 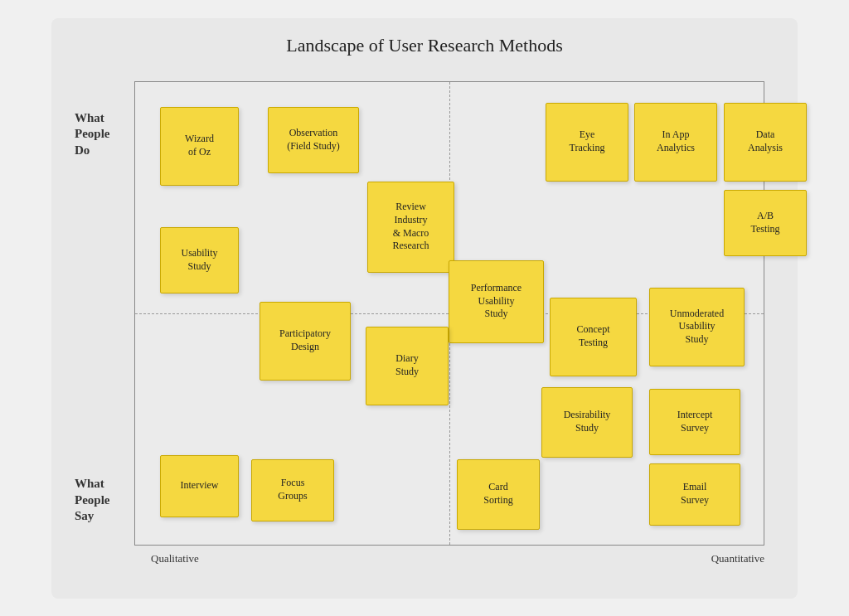 What do you see at coordinates (696, 327) in the screenshot?
I see `card-unmoderated-usability: Unmoderated Usability Study` at bounding box center [696, 327].